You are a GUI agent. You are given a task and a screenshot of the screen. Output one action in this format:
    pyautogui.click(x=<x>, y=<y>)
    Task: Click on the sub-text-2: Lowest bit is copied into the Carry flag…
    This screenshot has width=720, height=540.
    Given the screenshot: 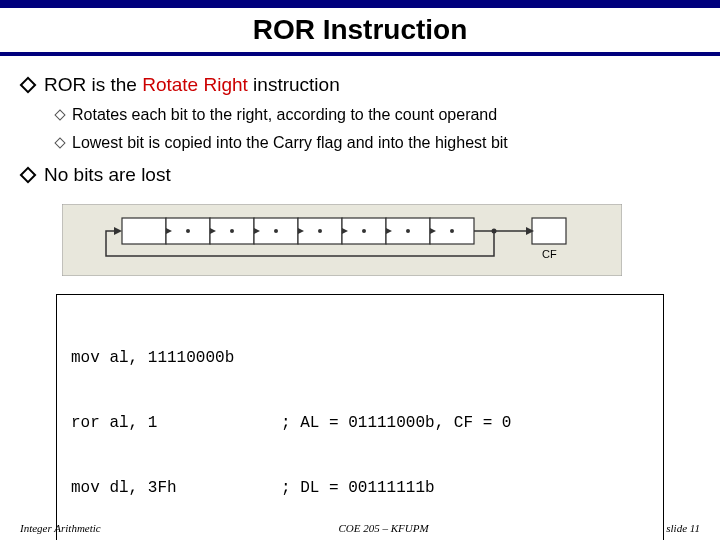 What is the action you would take?
    pyautogui.click(x=290, y=143)
    